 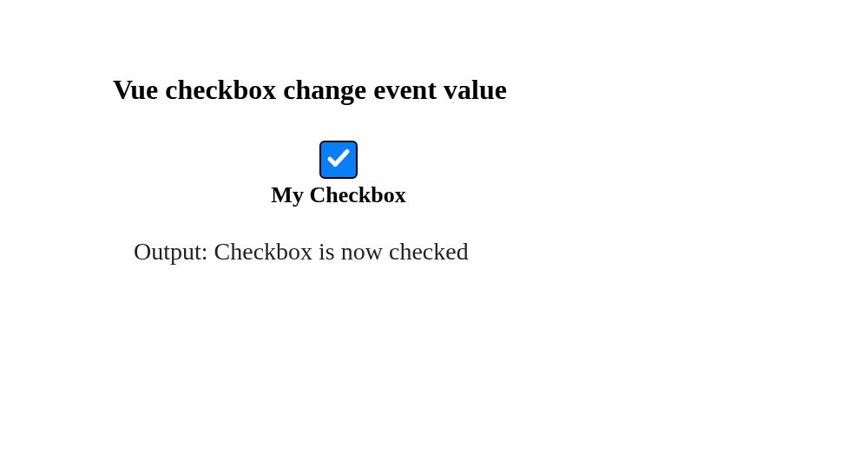 What do you see at coordinates (339, 160) in the screenshot?
I see `my-checkbox` at bounding box center [339, 160].